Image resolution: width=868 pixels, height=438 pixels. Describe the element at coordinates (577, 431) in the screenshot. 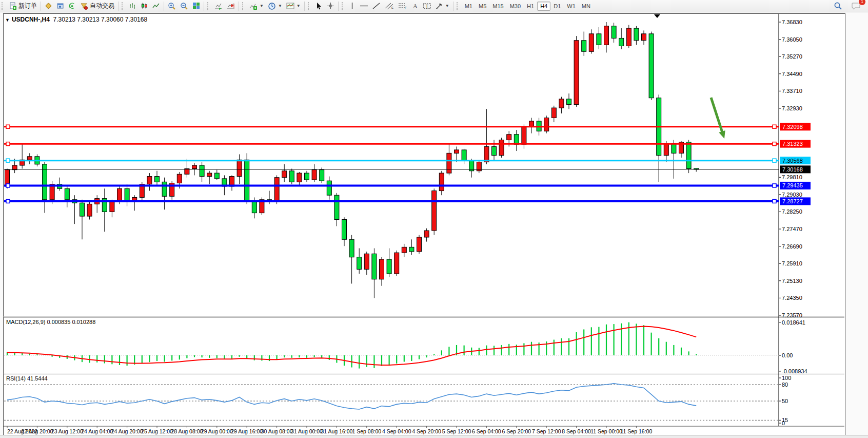

I see `svg-text: 8 Sep 04:00` at that location.